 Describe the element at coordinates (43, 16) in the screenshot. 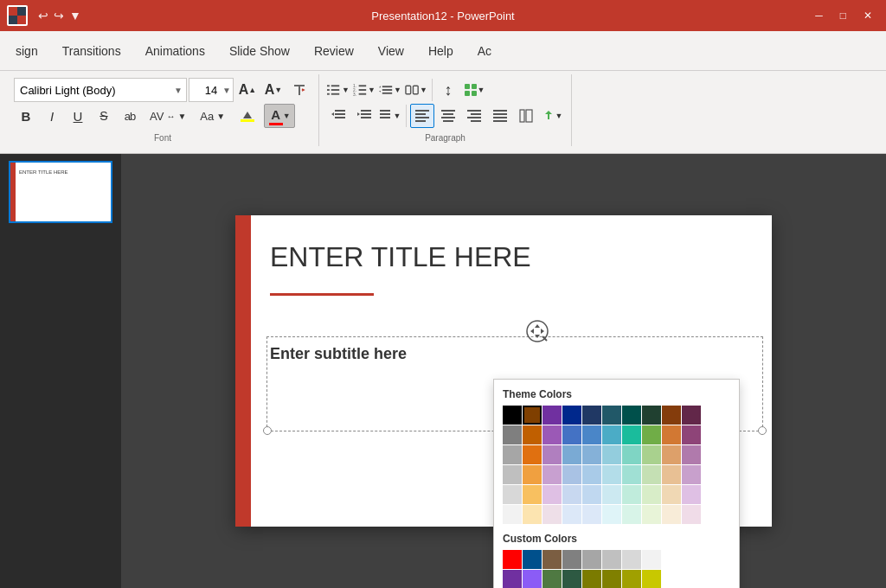

I see `undo-icon: ↩` at that location.